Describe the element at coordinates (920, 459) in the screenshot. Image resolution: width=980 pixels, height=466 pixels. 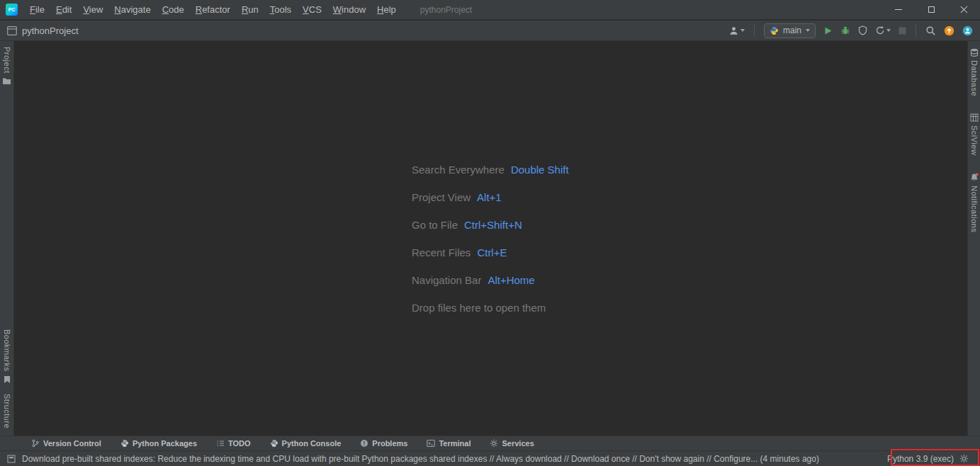
I see `interpreter-selector: Python 3.9 (exec)` at that location.